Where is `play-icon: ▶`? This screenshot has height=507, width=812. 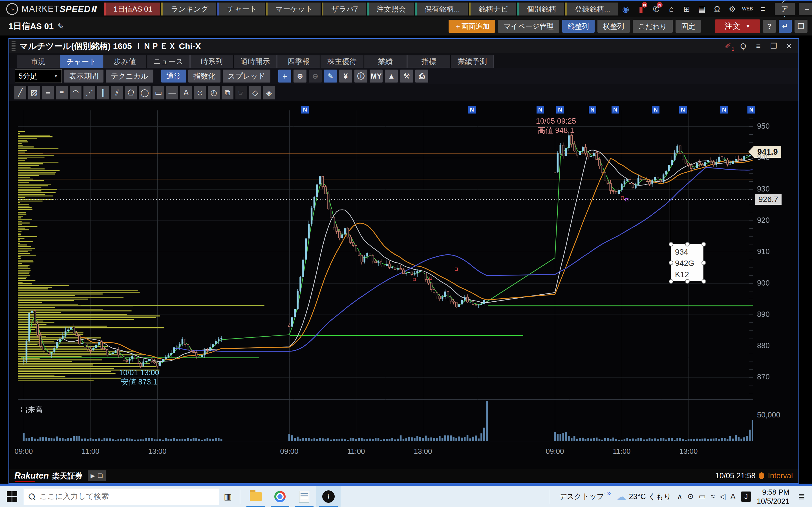
play-icon: ▶ is located at coordinates (93, 476).